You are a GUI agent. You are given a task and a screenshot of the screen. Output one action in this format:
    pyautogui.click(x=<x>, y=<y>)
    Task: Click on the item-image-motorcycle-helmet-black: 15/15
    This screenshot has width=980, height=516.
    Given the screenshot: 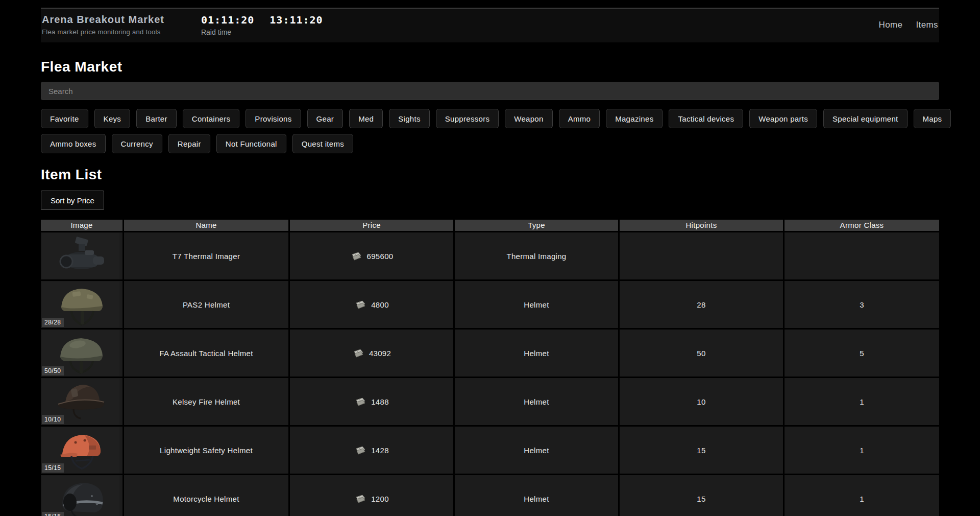 What is the action you would take?
    pyautogui.click(x=81, y=496)
    